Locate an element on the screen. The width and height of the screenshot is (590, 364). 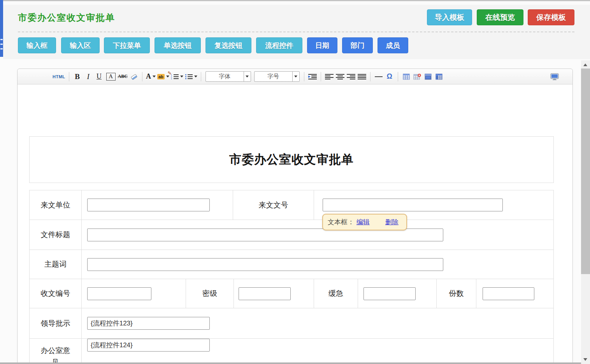
toolbox-input-box-button: 输入框 is located at coordinates (37, 45).